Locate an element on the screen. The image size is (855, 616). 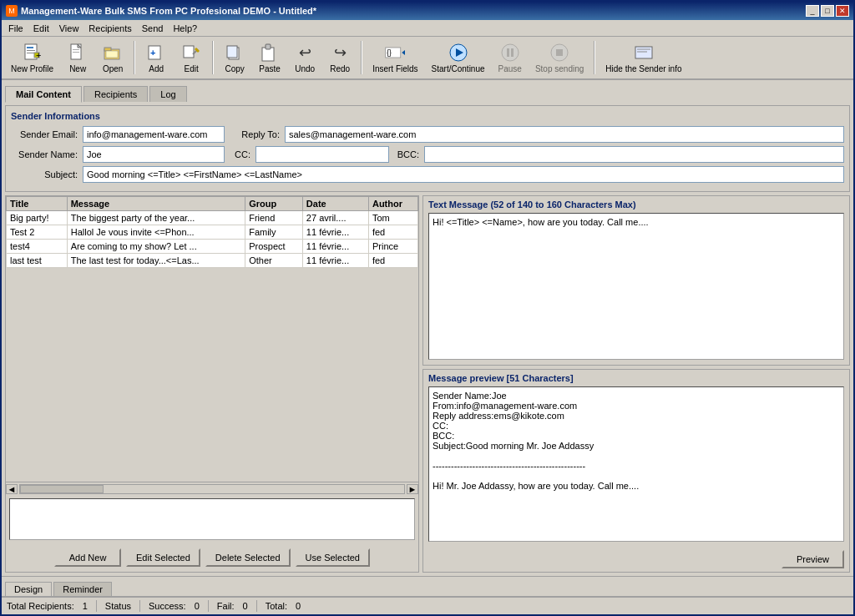
scroll-thumb is located at coordinates (62, 489).